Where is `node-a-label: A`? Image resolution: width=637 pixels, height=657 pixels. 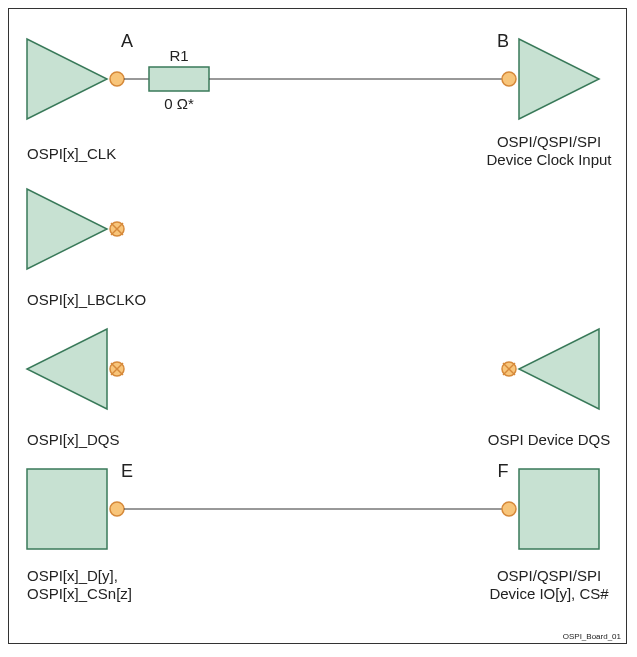 node-a-label: A is located at coordinates (127, 41).